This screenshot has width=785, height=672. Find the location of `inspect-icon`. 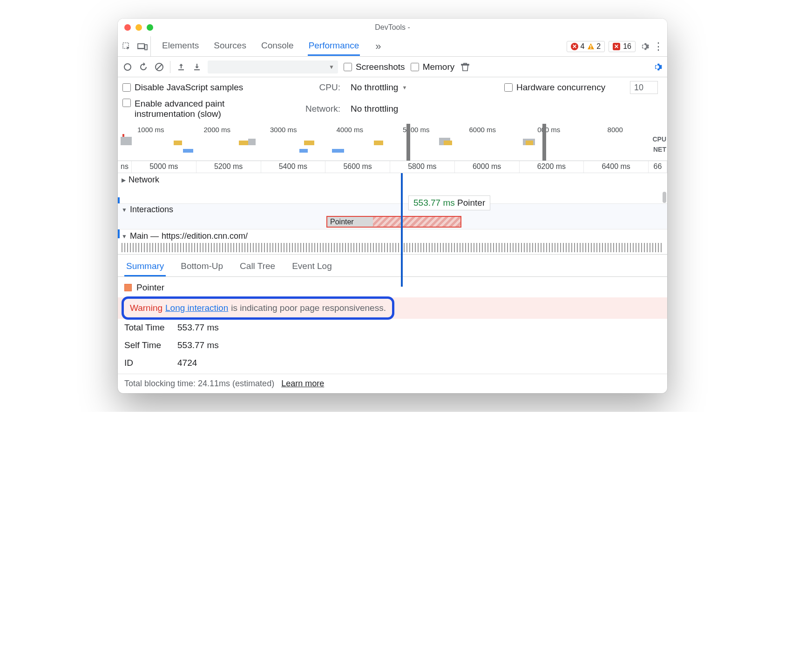

inspect-icon is located at coordinates (127, 47).